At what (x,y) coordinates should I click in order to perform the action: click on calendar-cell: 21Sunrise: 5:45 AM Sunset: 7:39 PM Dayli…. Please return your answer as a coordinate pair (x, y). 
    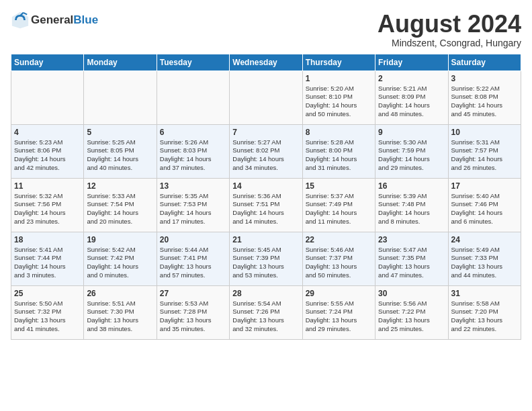
    Looking at the image, I should click on (266, 259).